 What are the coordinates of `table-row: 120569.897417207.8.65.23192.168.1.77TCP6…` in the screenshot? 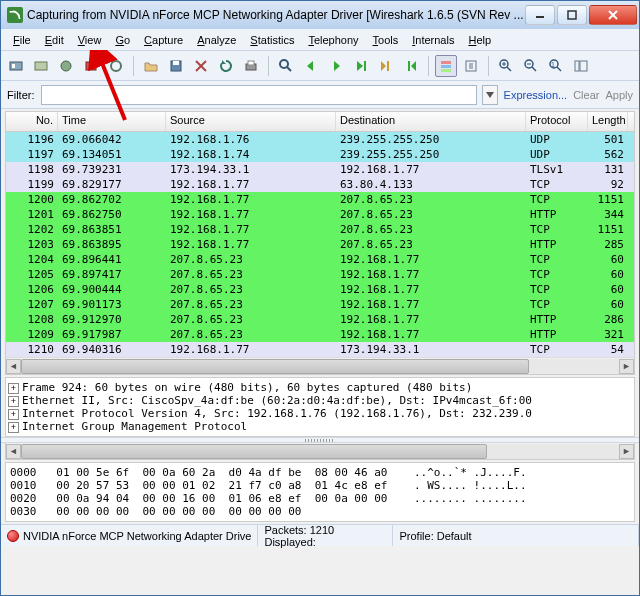 It's located at (320, 274).